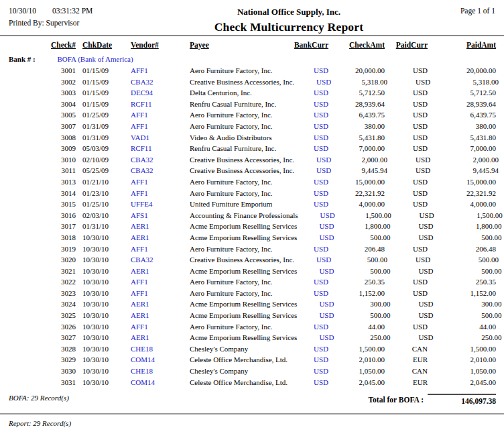 The width and height of the screenshot is (504, 444). Describe the element at coordinates (359, 82) in the screenshot. I see `check-amount-cell: 5,318.00` at that location.